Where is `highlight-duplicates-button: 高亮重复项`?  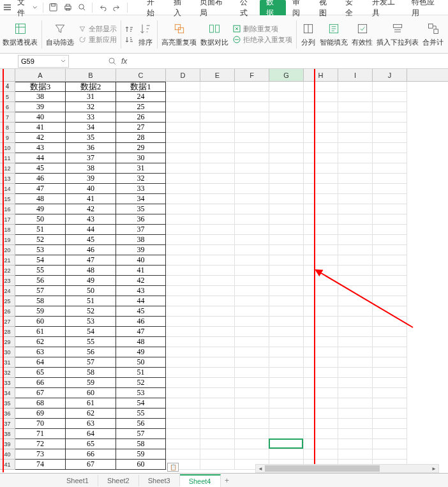
highlight-duplicates-button: 高亮重复项 is located at coordinates (179, 34).